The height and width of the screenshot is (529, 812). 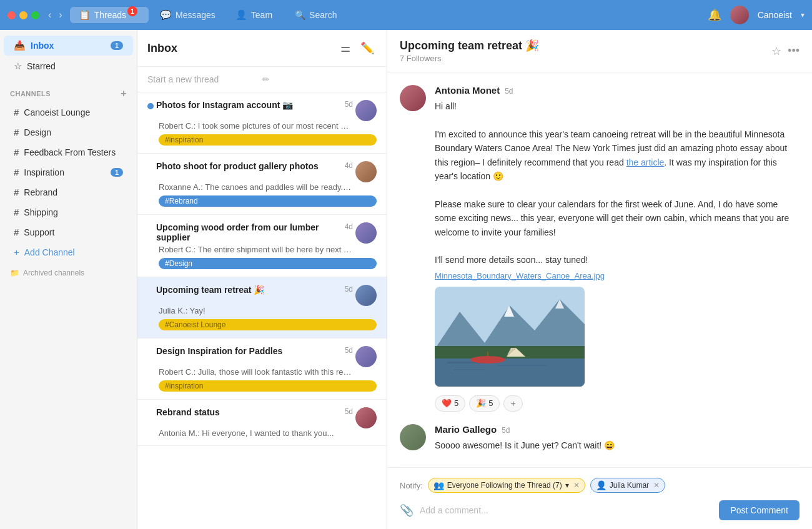 What do you see at coordinates (255, 187) in the screenshot?
I see `thread-preview: Roxanne A.: The canoes and paddles will …` at bounding box center [255, 187].